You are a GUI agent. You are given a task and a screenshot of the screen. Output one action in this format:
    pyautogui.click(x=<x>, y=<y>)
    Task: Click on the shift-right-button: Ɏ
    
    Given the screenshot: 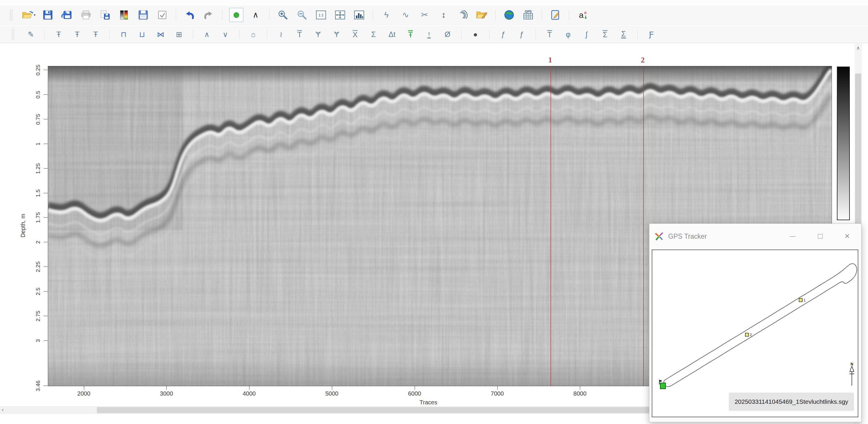 What is the action you would take?
    pyautogui.click(x=336, y=34)
    